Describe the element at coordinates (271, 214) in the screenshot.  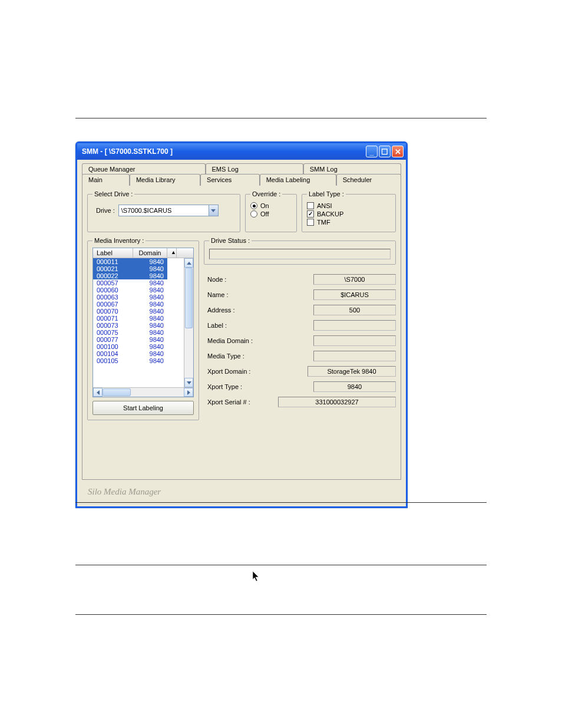
I see `override-off-radio: Off` at that location.